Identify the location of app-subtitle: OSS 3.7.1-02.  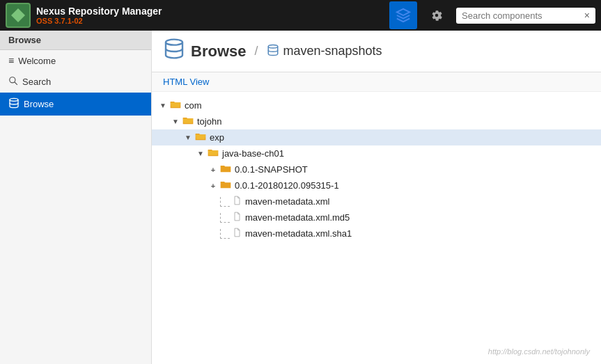
(99, 21).